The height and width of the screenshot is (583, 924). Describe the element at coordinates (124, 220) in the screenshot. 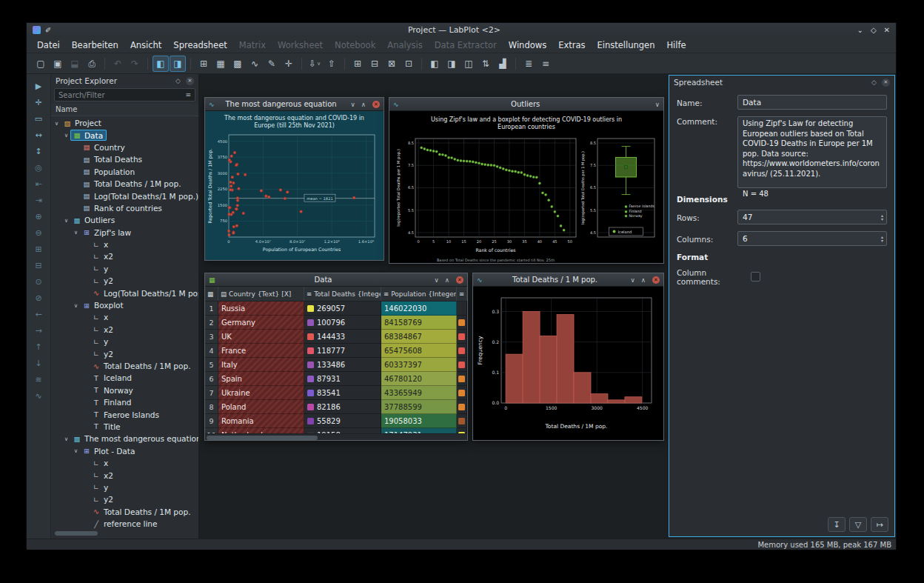

I see `tree-item-outliers: ∨▩Outliers` at that location.